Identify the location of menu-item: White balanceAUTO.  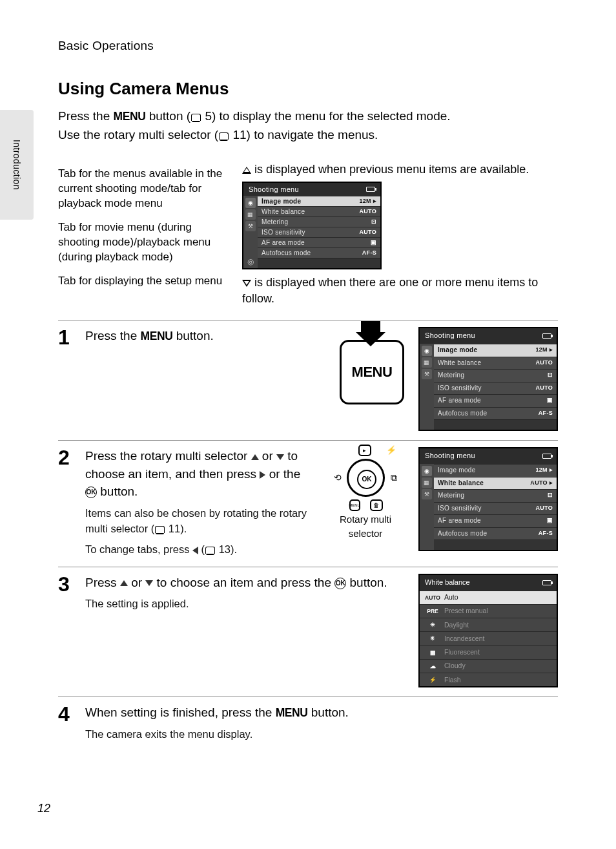
(495, 363).